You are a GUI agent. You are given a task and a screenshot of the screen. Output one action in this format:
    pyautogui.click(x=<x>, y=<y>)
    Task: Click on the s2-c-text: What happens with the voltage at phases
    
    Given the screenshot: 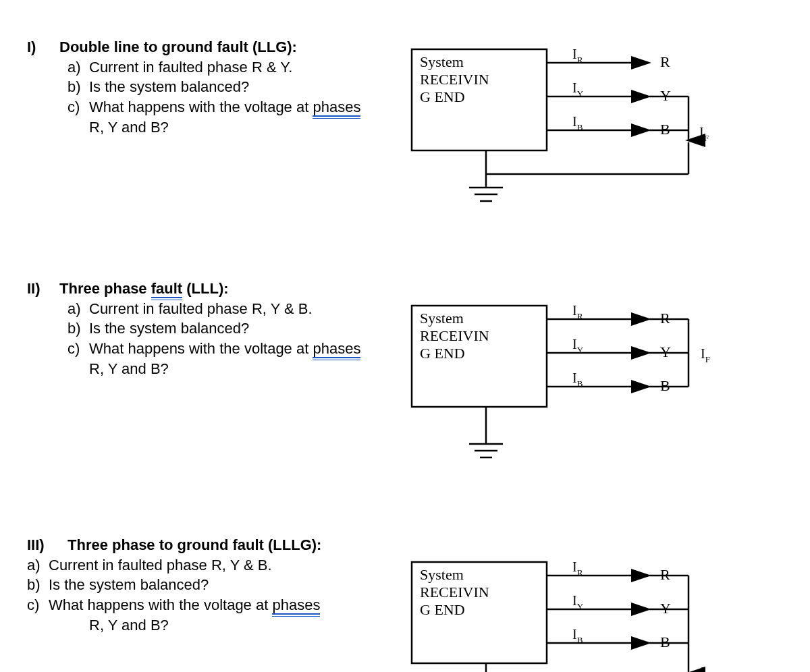 What is the action you would take?
    pyautogui.click(x=247, y=349)
    